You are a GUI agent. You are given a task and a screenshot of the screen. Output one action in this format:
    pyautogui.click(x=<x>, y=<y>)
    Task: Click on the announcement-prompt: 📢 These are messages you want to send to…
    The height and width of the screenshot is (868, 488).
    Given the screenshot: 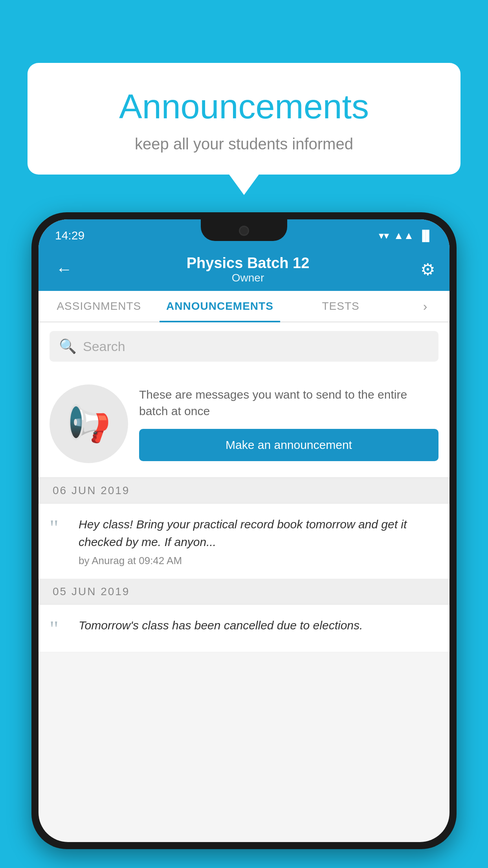 What is the action you would take?
    pyautogui.click(x=244, y=424)
    